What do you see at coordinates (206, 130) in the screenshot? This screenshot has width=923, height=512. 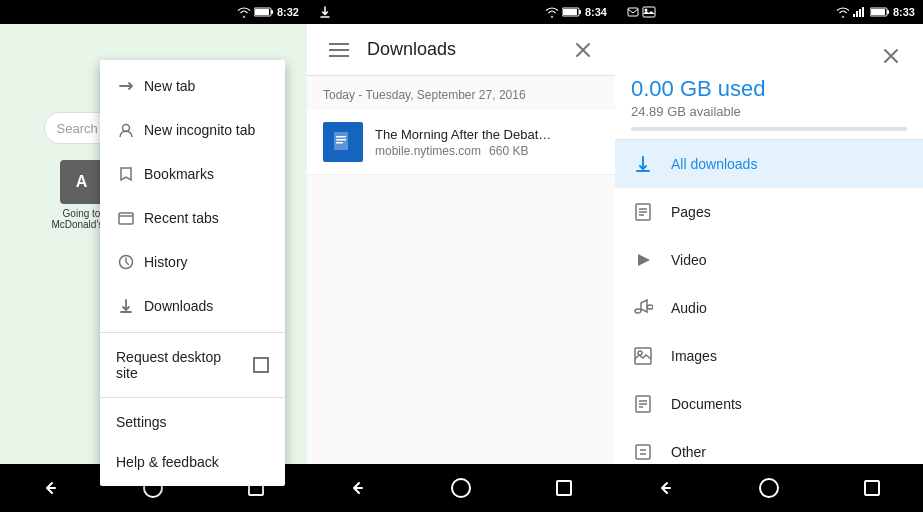 I see `new-incognito-label: New incognito tab` at bounding box center [206, 130].